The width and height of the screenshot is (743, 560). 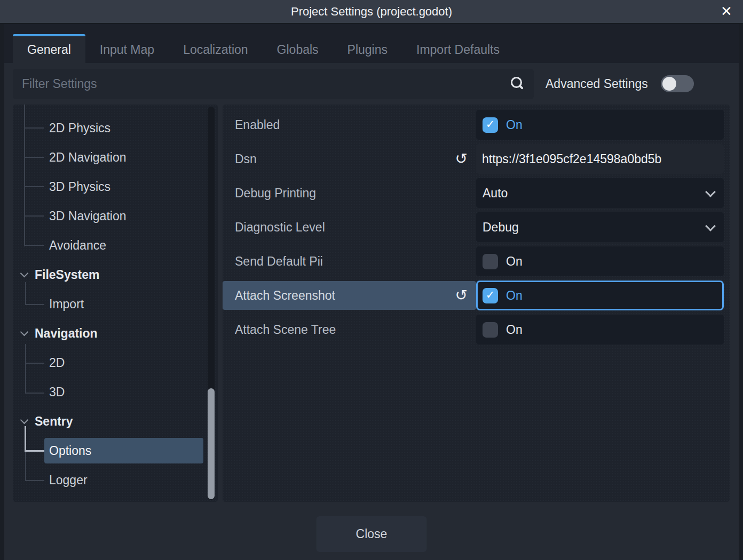 I want to click on diagnostic-level-dropdown: Debug, so click(x=600, y=227).